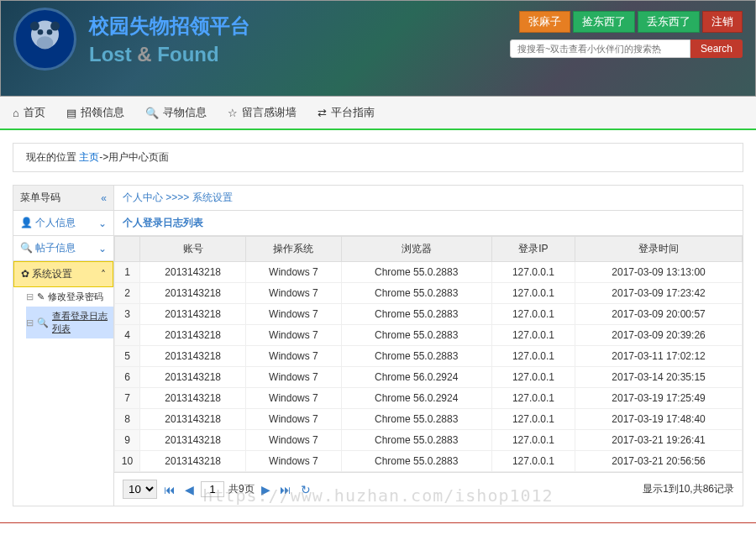 The image size is (756, 535). Describe the element at coordinates (428, 294) in the screenshot. I see `table-row: 22013143218Windows 7Chrome 55.0.2883127.…` at that location.